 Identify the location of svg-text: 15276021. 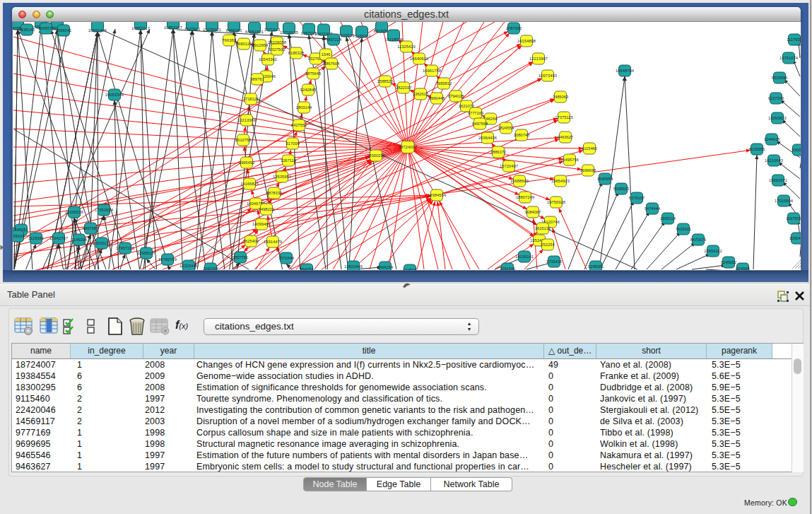
(212, 30).